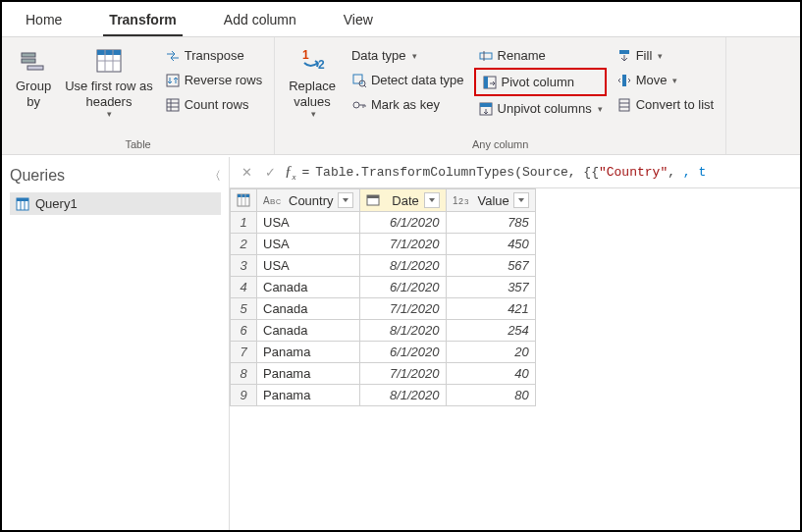 The image size is (802, 532). I want to click on pivot-column-button: Pivot column, so click(540, 82).